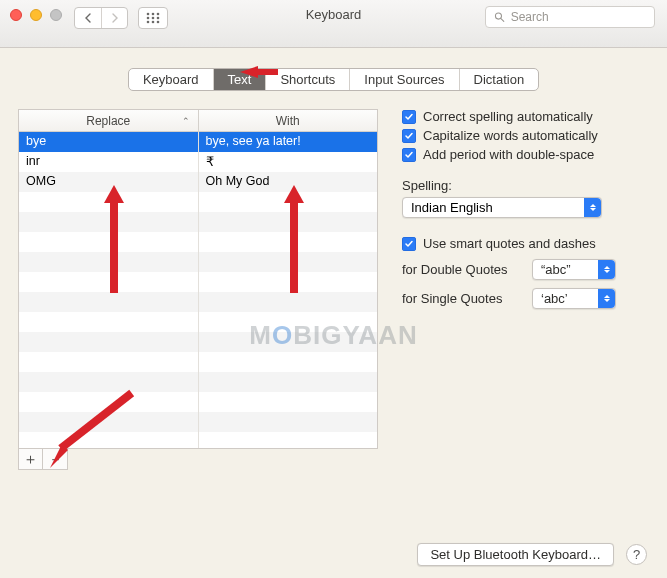 The height and width of the screenshot is (578, 667). Describe the element at coordinates (636, 554) in the screenshot. I see `help-icon: ?` at that location.